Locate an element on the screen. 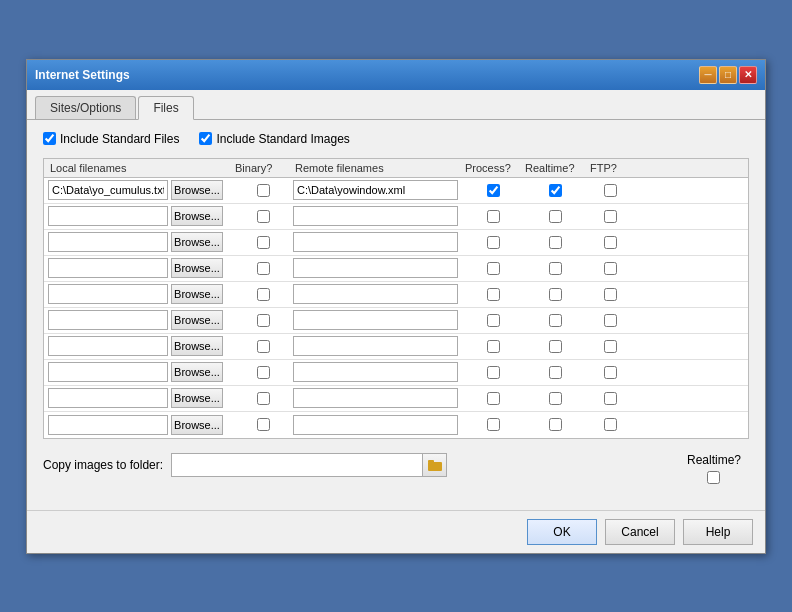  help-button: Help is located at coordinates (718, 532).